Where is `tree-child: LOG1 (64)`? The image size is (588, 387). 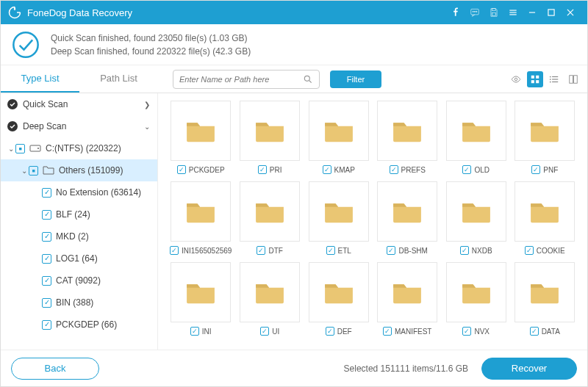 tree-child: LOG1 (64) is located at coordinates (79, 258).